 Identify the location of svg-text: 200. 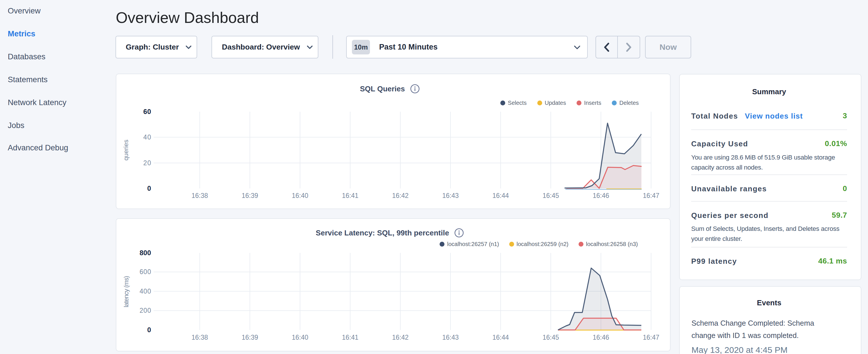
(145, 311).